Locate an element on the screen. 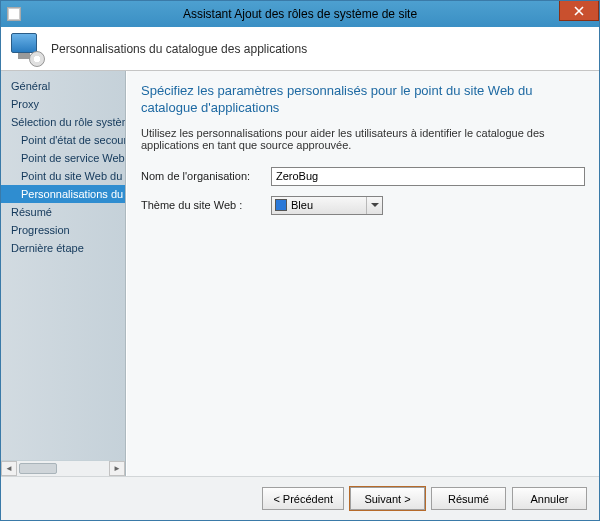  sidebar-item-website-point: Point du site Web du catalogue des appli… is located at coordinates (63, 176).